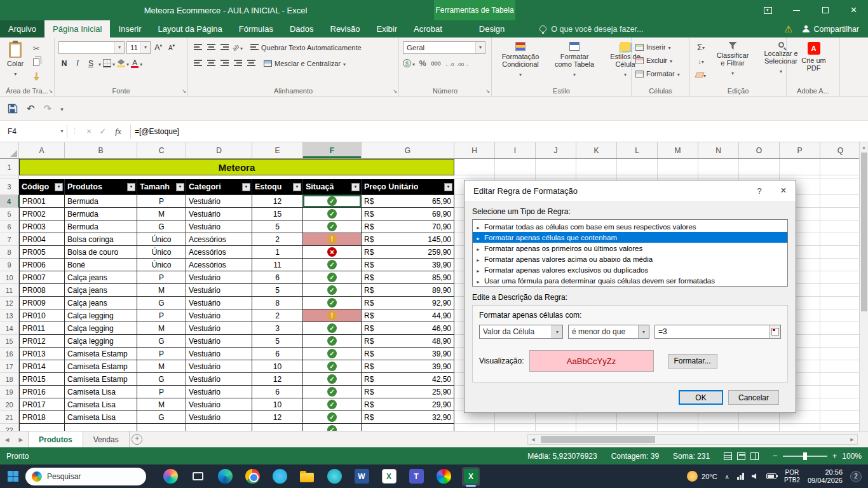 The width and height of the screenshot is (868, 488). I want to click on name-box: F4, so click(30, 132).